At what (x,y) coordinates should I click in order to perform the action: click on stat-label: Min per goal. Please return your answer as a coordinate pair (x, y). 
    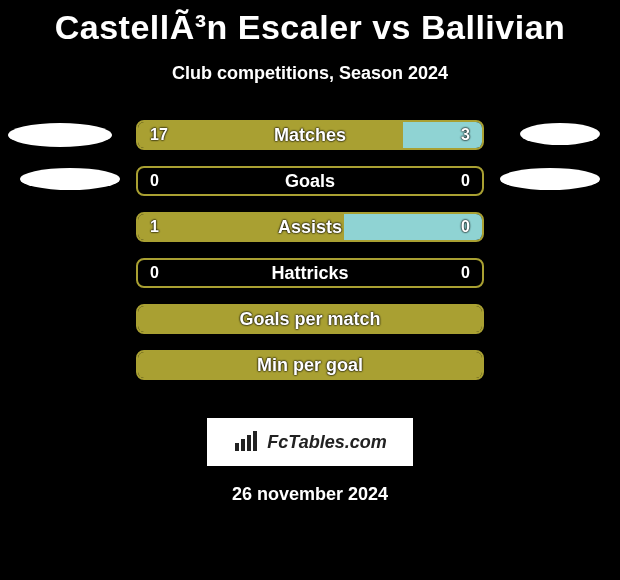
    Looking at the image, I should click on (310, 365).